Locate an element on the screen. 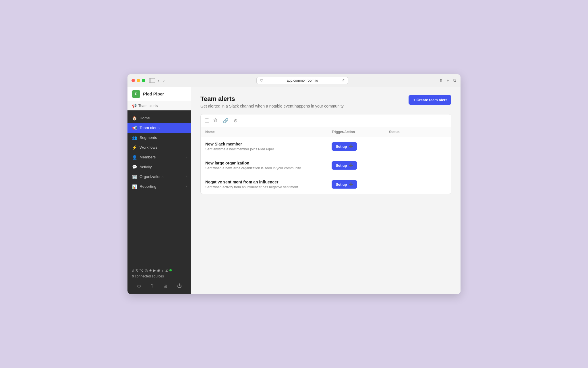 The height and width of the screenshot is (368, 588). reddit-icon: ◈ is located at coordinates (150, 270).